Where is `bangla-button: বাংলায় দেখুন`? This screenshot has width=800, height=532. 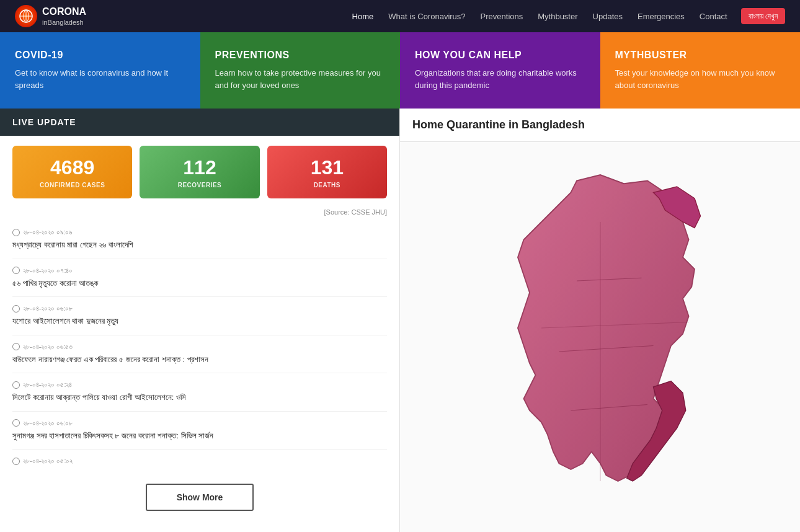
bangla-button: বাংলায় দেখুন is located at coordinates (763, 16).